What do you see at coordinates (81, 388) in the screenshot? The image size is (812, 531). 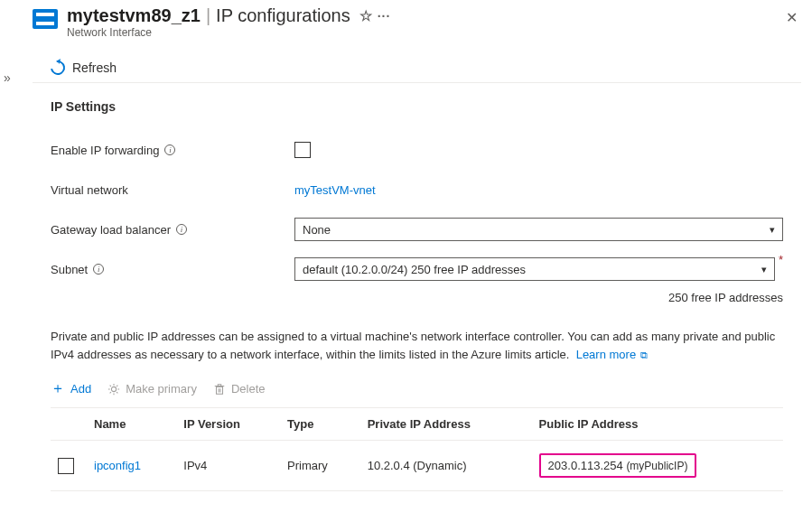 I see `add-label: Add` at bounding box center [81, 388].